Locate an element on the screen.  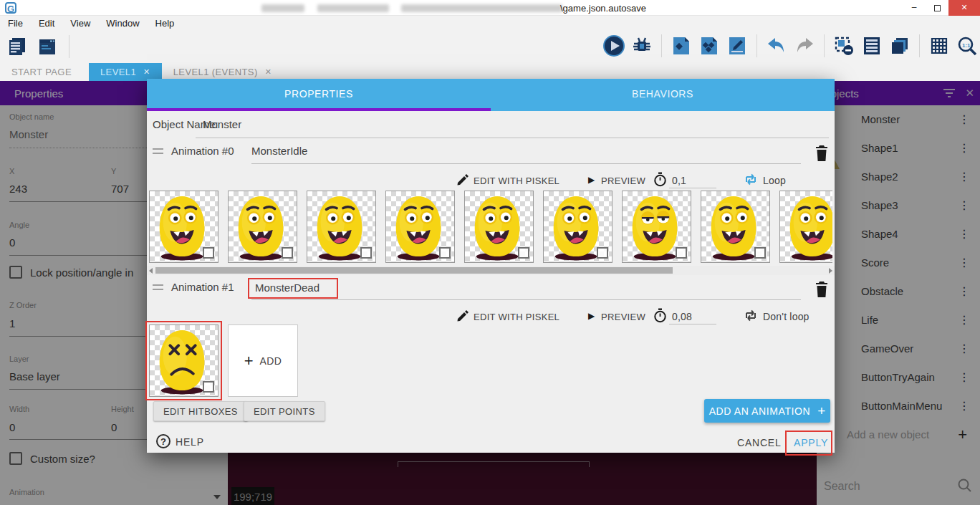
loop0-toggle-icon is located at coordinates (751, 179).